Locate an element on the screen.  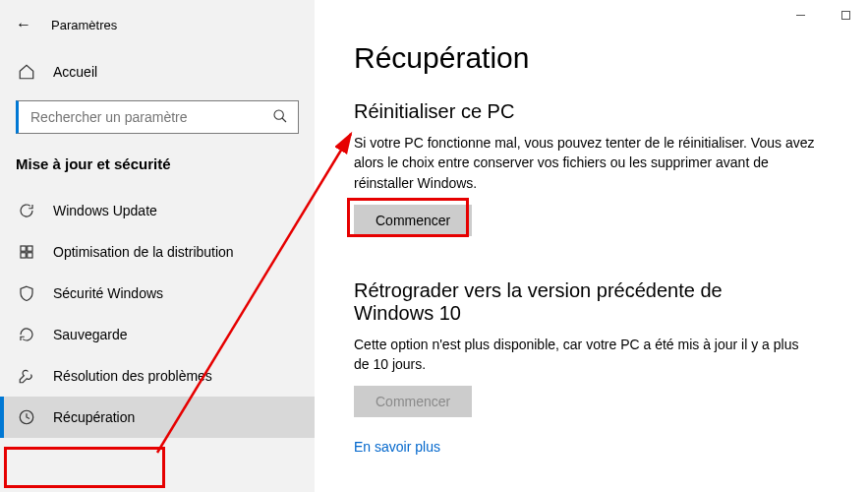
sidebar-item-windows-update: Windows Update is located at coordinates (157, 211).